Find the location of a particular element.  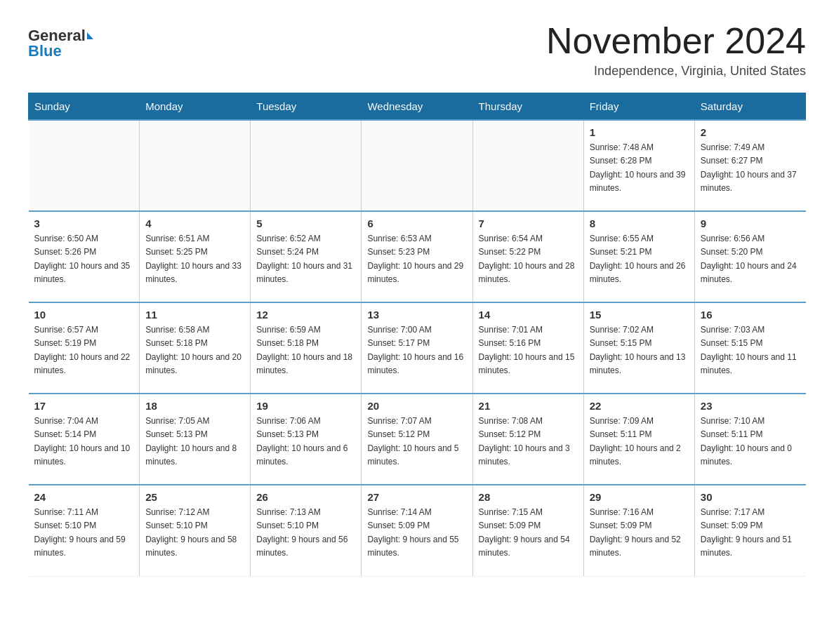

day-number: 17 is located at coordinates (84, 405).